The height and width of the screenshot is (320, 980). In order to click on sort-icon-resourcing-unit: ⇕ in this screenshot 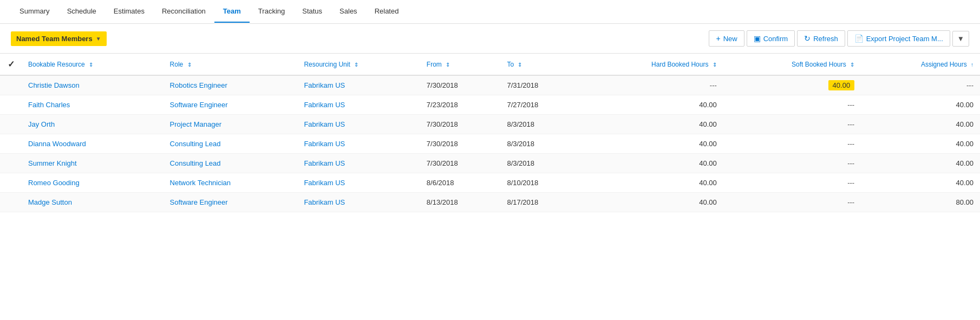, I will do `click(356, 65)`.